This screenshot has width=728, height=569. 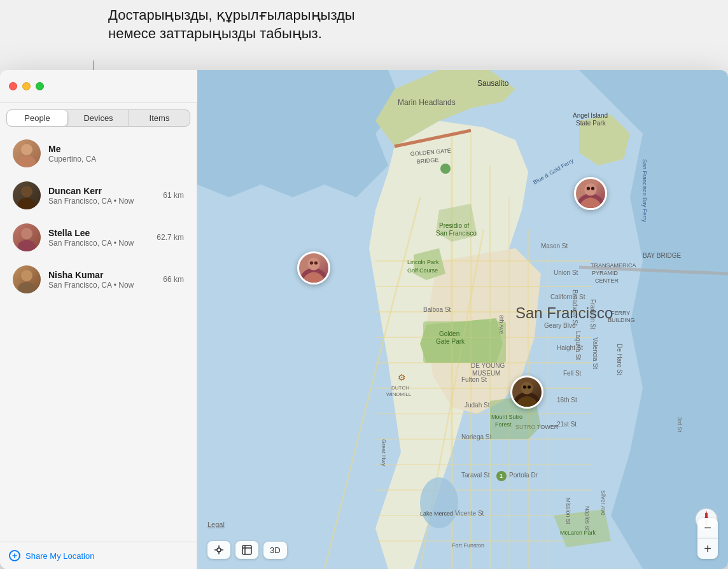 What do you see at coordinates (384, 453) in the screenshot?
I see `svg-text: Great Hwy` at bounding box center [384, 453].